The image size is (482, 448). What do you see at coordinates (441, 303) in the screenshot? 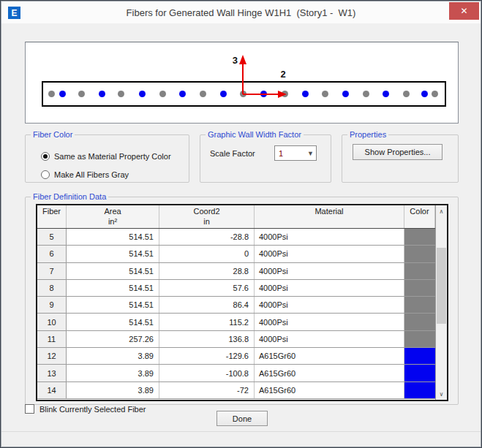
I see `table-scrollbar: ∧ ∨` at bounding box center [441, 303].